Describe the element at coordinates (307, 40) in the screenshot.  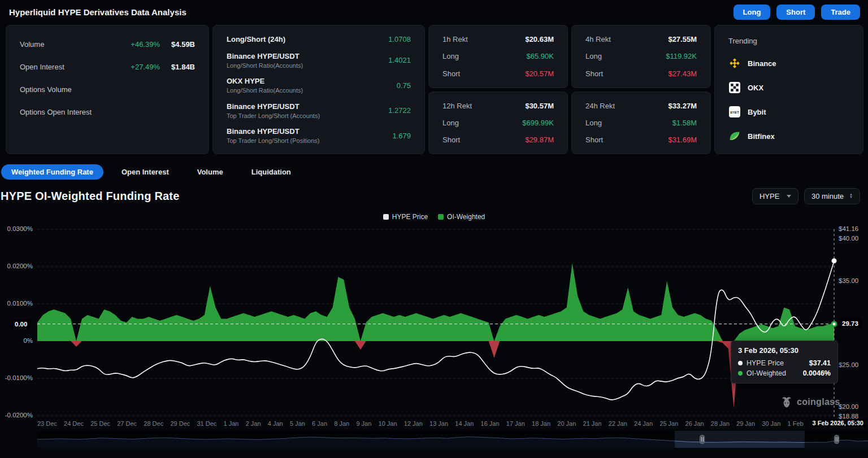
I see `ratio-titles: Long/Short (24h)` at that location.